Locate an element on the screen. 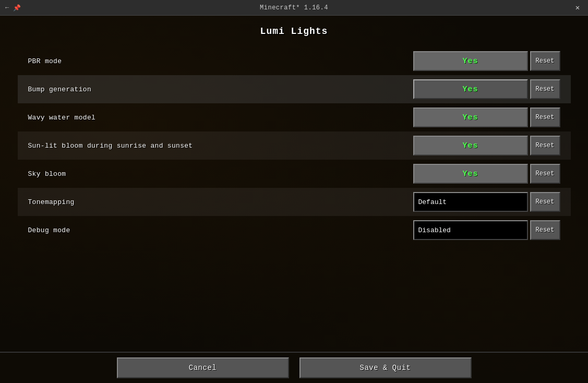 Image resolution: width=588 pixels, height=383 pixels. dropdown-btn-tonemapping: Default is located at coordinates (471, 202).